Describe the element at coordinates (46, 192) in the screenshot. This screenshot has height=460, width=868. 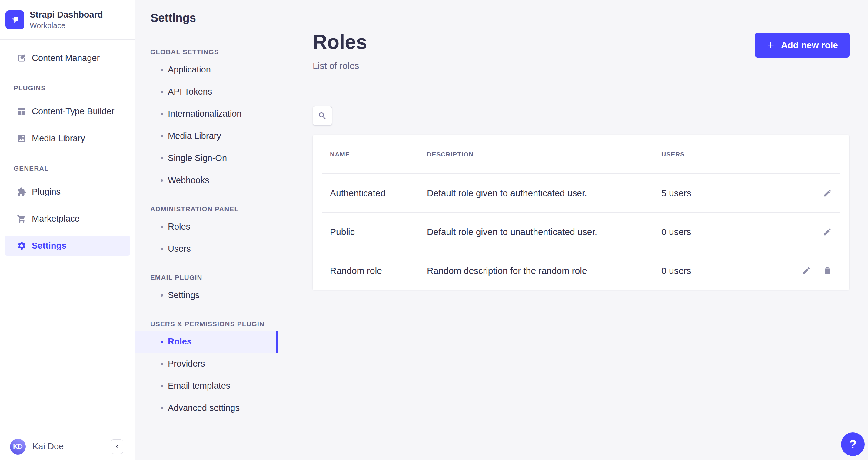
I see `sidebar-item-label: Plugins` at that location.